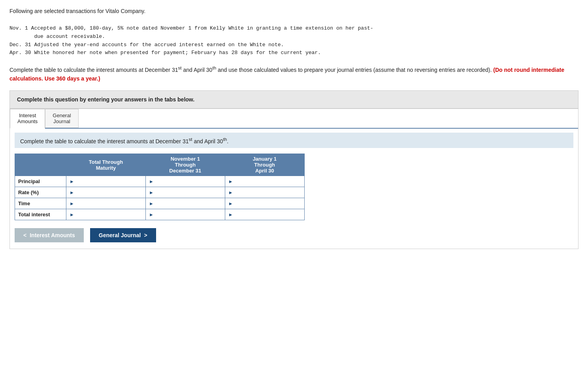 The image size is (588, 386). I want to click on prev-arrow-icon: <, so click(25, 235).